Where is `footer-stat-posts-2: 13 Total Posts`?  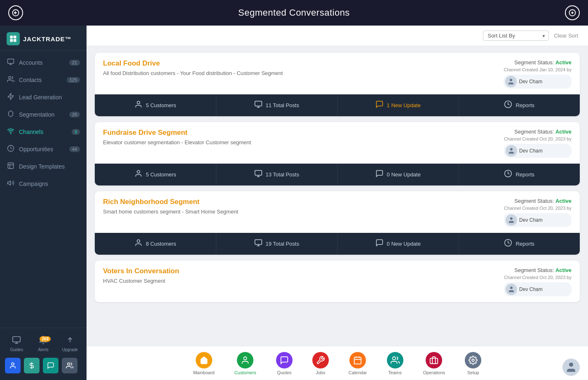
footer-stat-posts-2: 13 Total Posts is located at coordinates (277, 175).